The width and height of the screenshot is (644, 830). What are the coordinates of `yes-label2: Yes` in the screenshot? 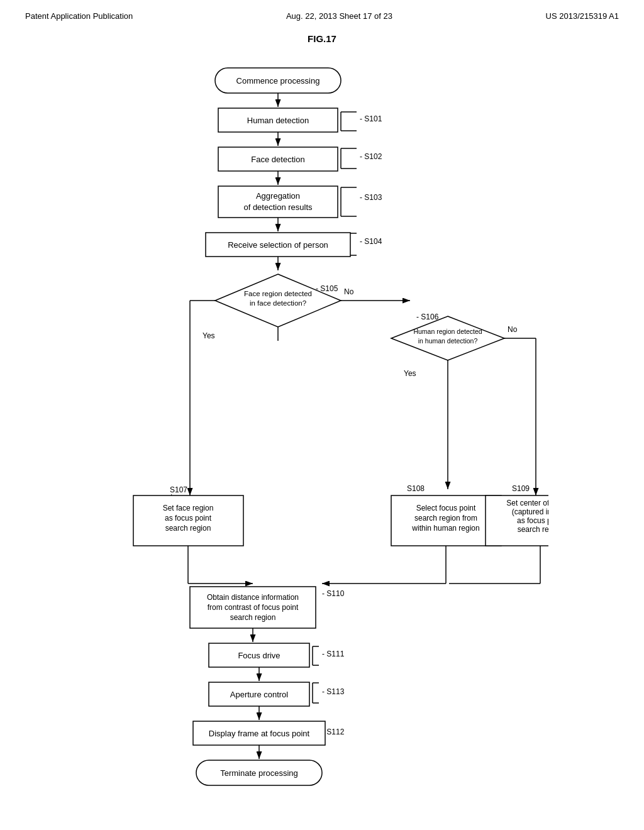 It's located at (410, 374).